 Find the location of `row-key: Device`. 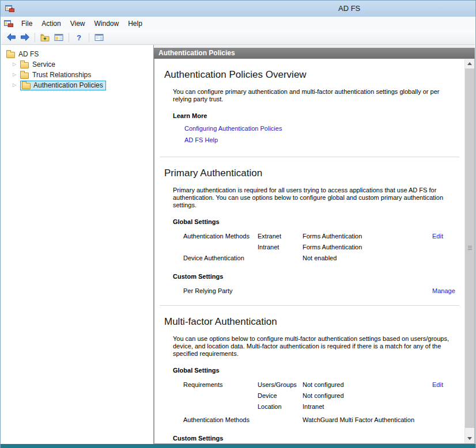

row-key: Device is located at coordinates (280, 396).